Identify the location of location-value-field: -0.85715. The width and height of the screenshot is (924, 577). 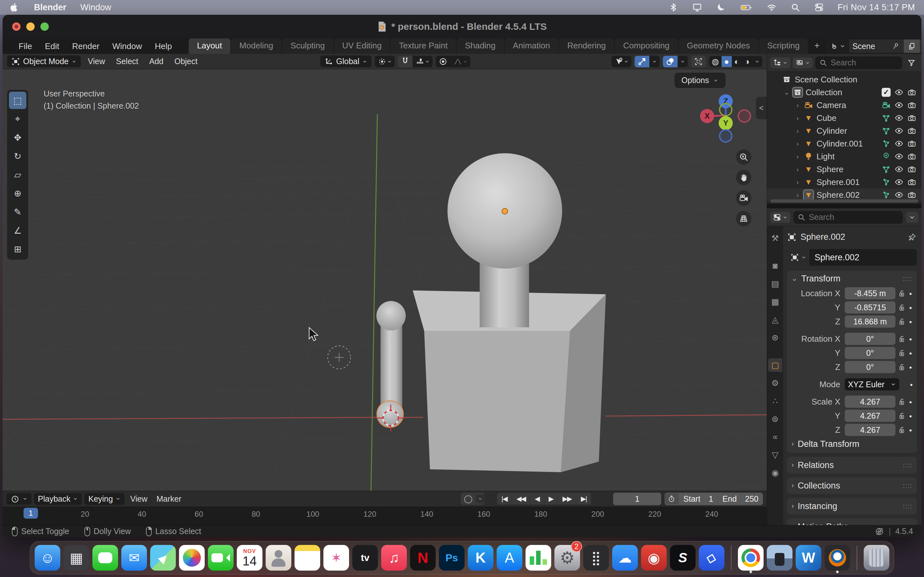
(870, 308).